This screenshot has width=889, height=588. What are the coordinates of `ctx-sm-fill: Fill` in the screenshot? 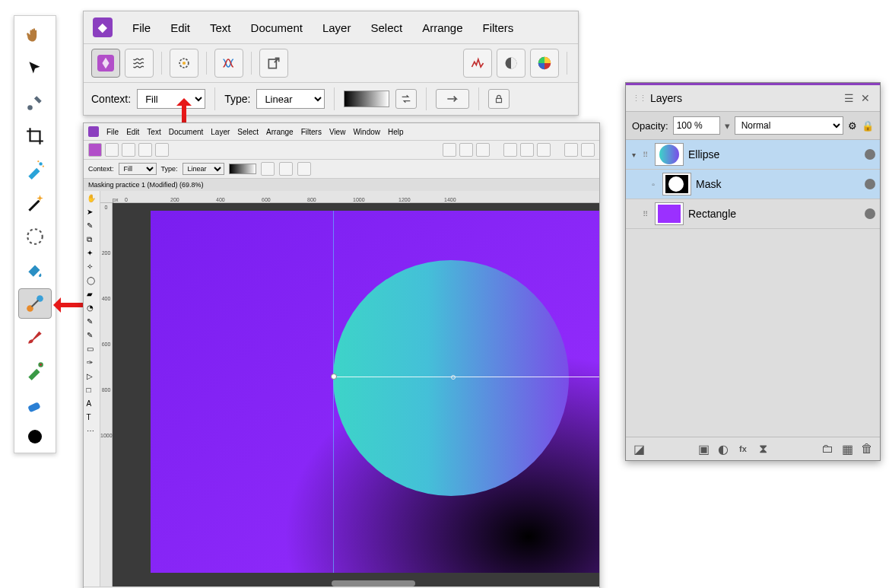 It's located at (138, 169).